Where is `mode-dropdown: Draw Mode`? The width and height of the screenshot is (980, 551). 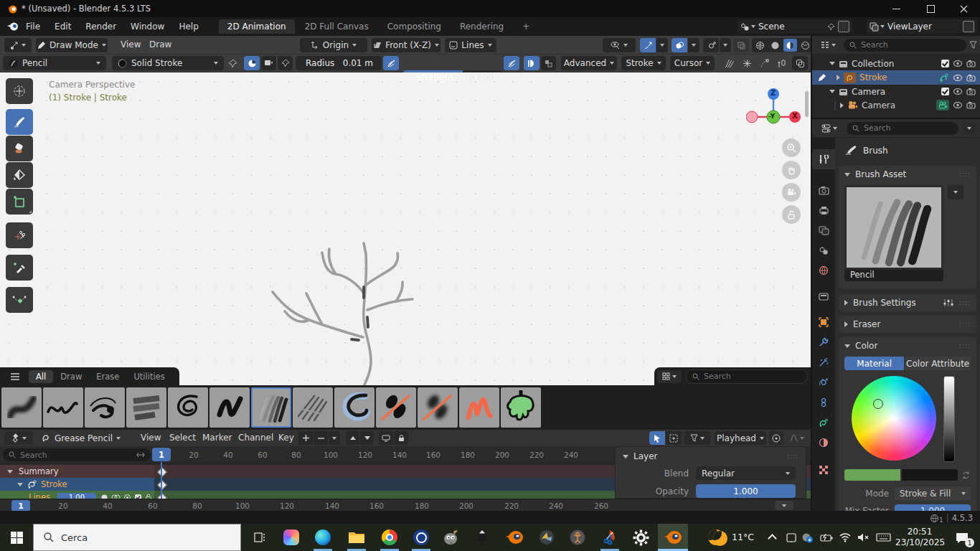 mode-dropdown: Draw Mode is located at coordinates (72, 45).